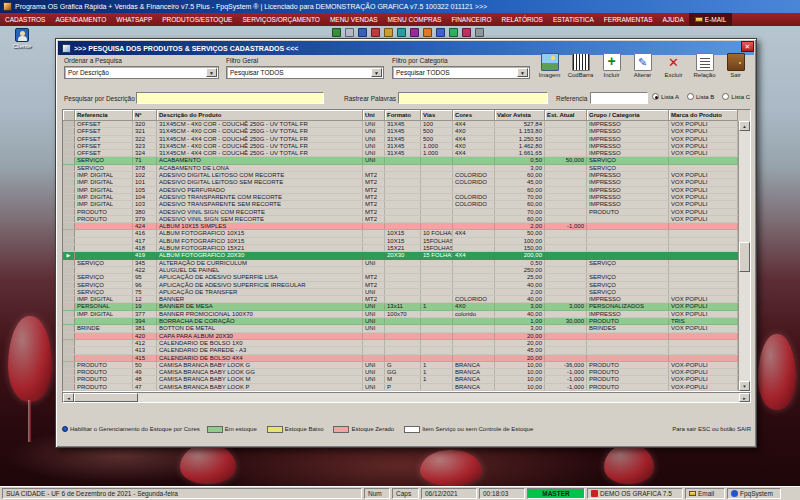  What do you see at coordinates (145, 116) in the screenshot?
I see `column-header-numero: Nº` at bounding box center [145, 116].